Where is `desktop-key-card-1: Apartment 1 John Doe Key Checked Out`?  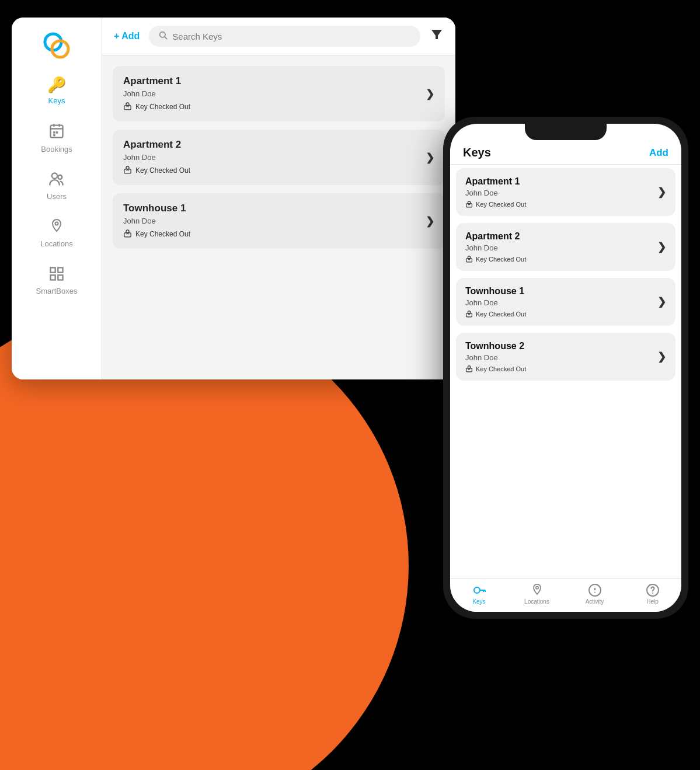
desktop-key-card-1: Apartment 1 John Doe Key Checked Out is located at coordinates (279, 93).